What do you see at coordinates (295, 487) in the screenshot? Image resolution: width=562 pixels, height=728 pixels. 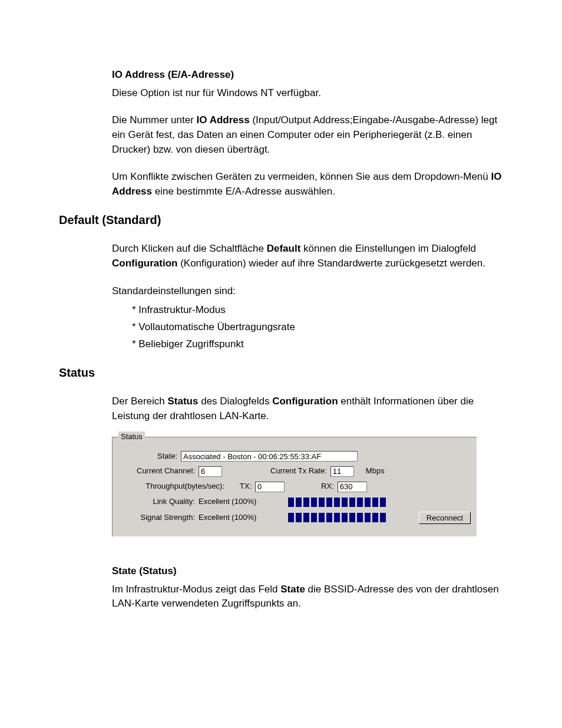 I see `status-groupbox: Status State: Current Channel: Current T…` at bounding box center [295, 487].